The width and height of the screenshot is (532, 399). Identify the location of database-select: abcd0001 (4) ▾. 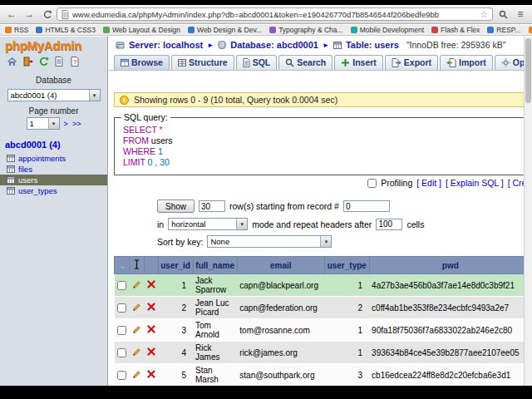
(54, 95).